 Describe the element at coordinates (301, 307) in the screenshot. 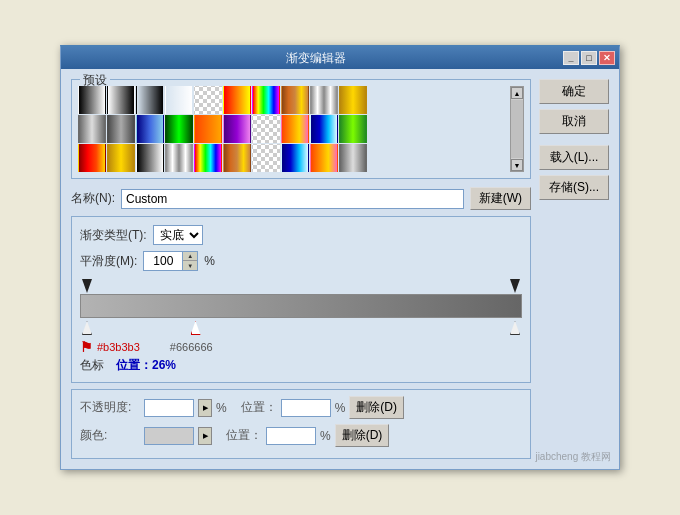

I see `gradient-bar-container` at that location.